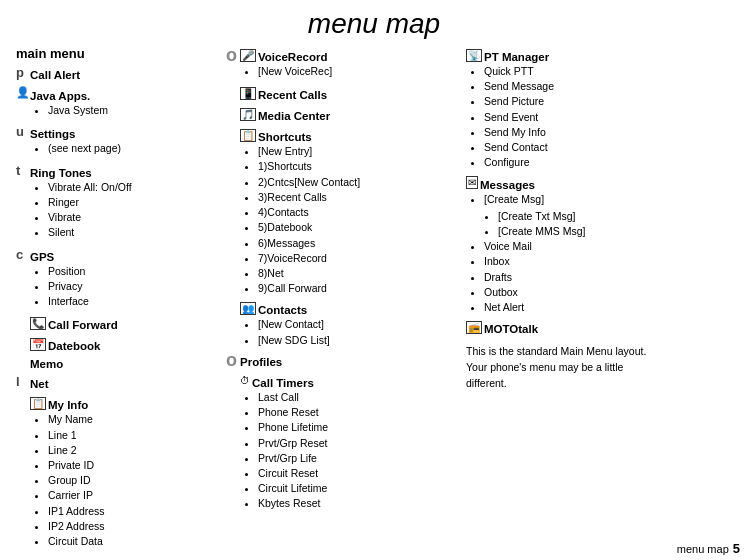  Describe the element at coordinates (358, 340) in the screenshot. I see `list-item: [New SDG List]` at that location.